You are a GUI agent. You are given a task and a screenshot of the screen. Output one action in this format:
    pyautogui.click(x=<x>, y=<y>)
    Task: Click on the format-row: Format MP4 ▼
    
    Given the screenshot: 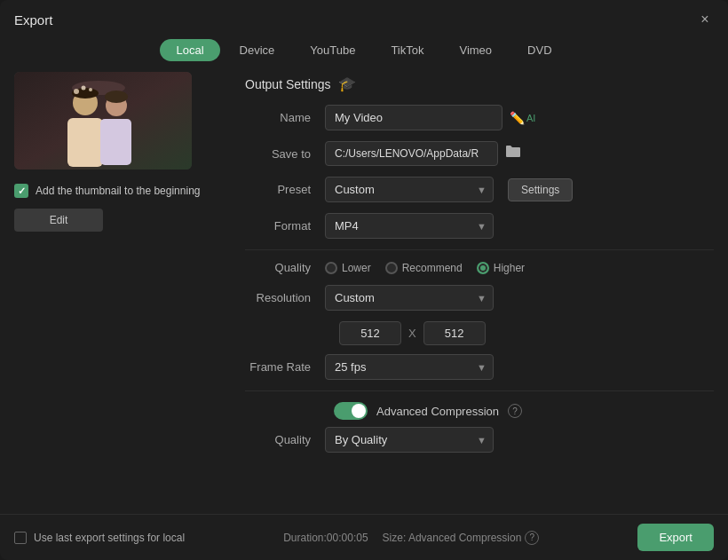 What is the action you would take?
    pyautogui.click(x=479, y=225)
    